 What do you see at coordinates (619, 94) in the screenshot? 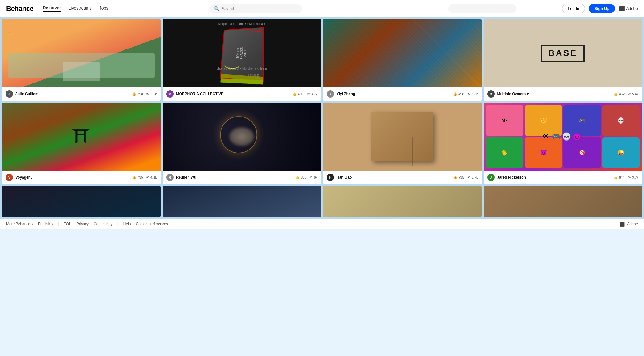
I see `likes-4: 👍 452` at bounding box center [619, 94].